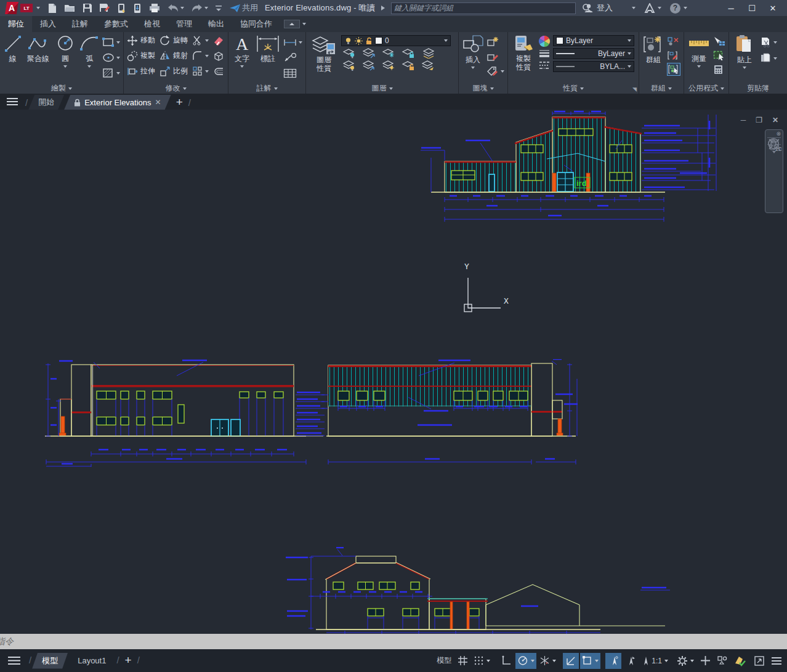 The width and height of the screenshot is (787, 672). Describe the element at coordinates (685, 661) in the screenshot. I see `workspace-switching-button` at that location.